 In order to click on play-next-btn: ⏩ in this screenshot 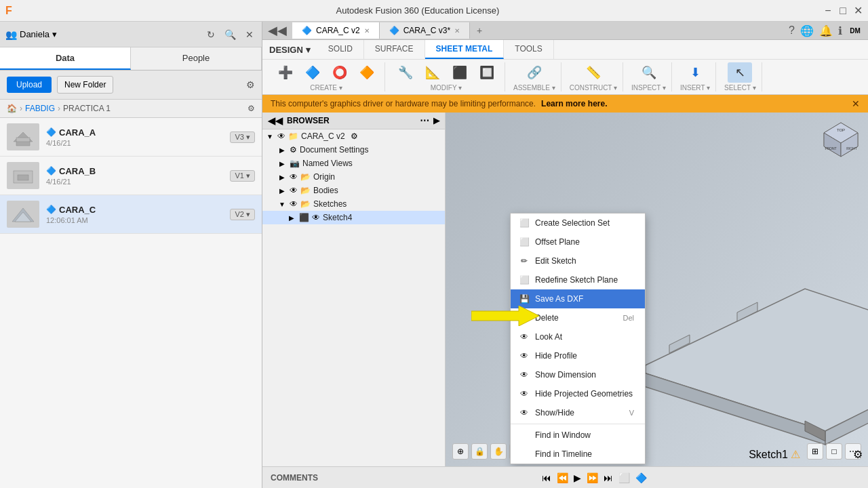, I will do `click(593, 478)`.